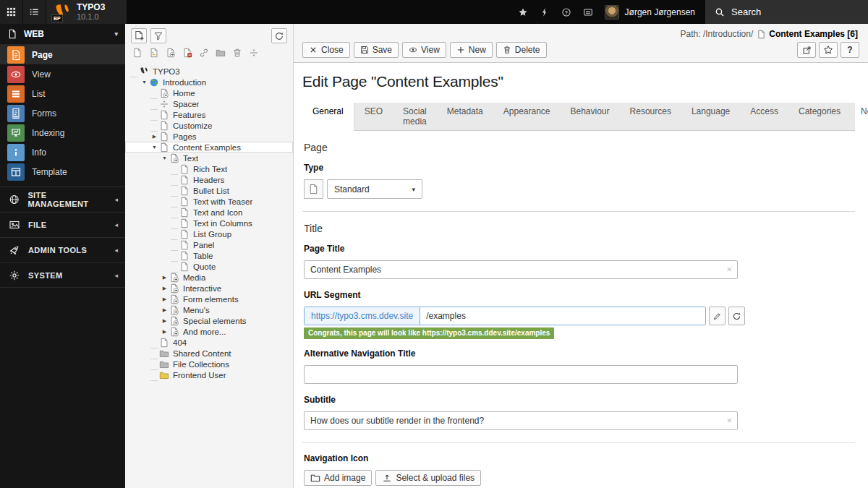  I want to click on docheader-button: Save, so click(376, 50).